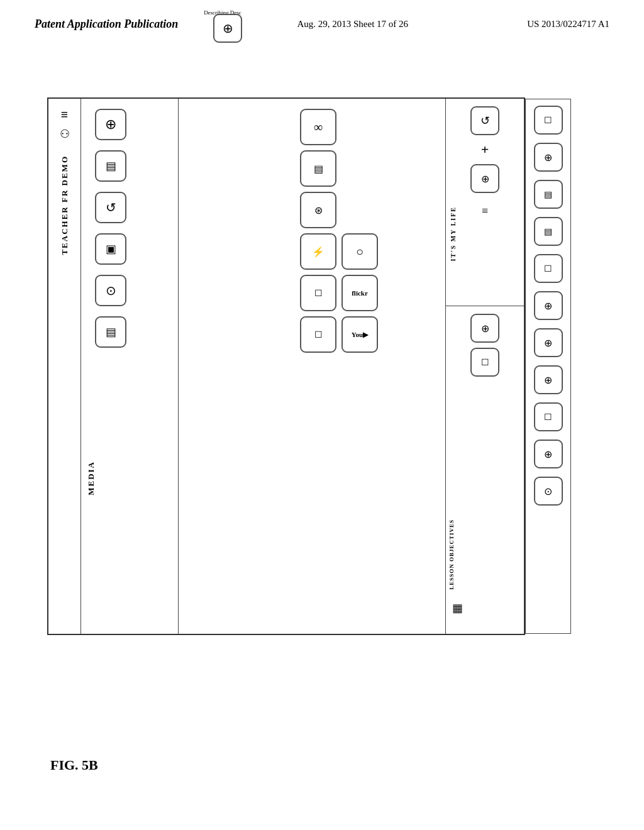 The width and height of the screenshot is (644, 830). I want to click on diagram-left-bar: ≡ ⚇ TEACHER FR DEMO, so click(65, 366).